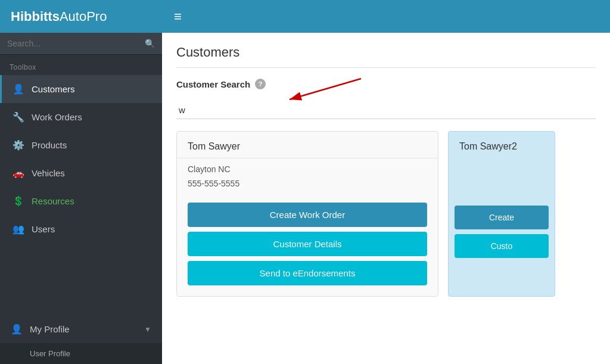 The width and height of the screenshot is (610, 364). What do you see at coordinates (307, 167) in the screenshot?
I see `customer-city: Clayton NC` at bounding box center [307, 167].